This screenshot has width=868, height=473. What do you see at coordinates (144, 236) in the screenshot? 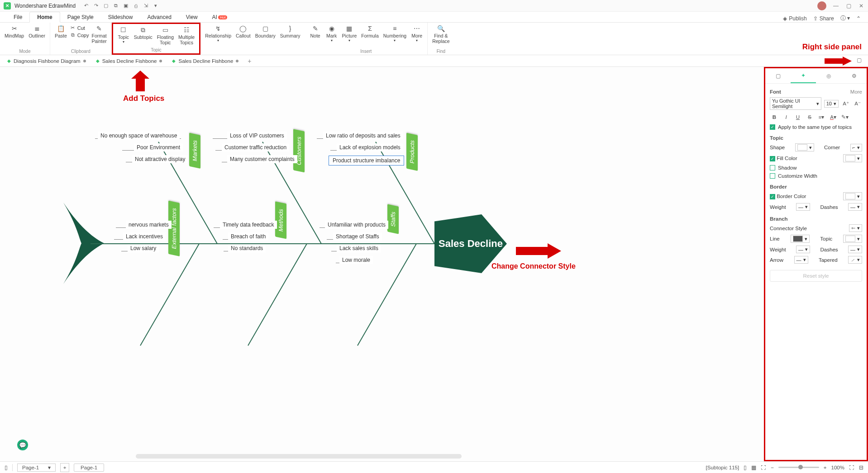
I see `subtopic: Lack incentives` at bounding box center [144, 236].